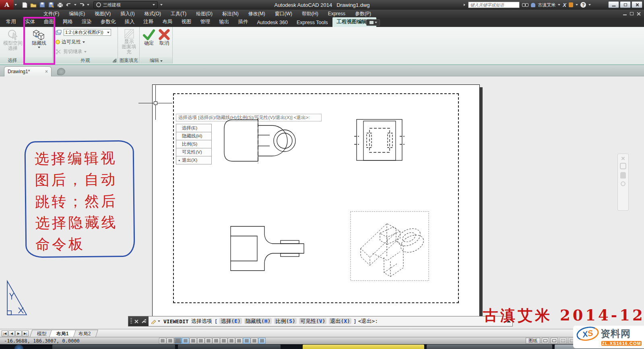 The height and width of the screenshot is (349, 644). What do you see at coordinates (637, 5) in the screenshot?
I see `close-button` at bounding box center [637, 5].